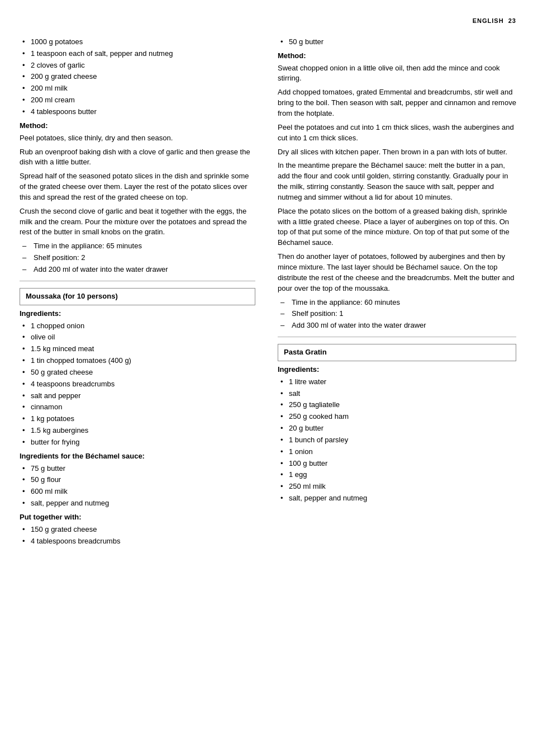 The width and height of the screenshot is (533, 756). Describe the element at coordinates (137, 139) in the screenshot. I see `method-para-0: Peel potatoes, slice thinly, dry and the…` at that location.